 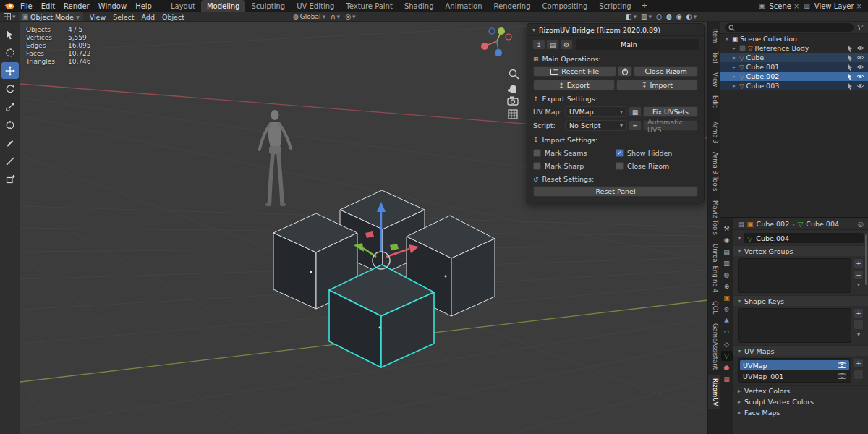 What do you see at coordinates (10, 161) in the screenshot?
I see `measure-tool` at bounding box center [10, 161].